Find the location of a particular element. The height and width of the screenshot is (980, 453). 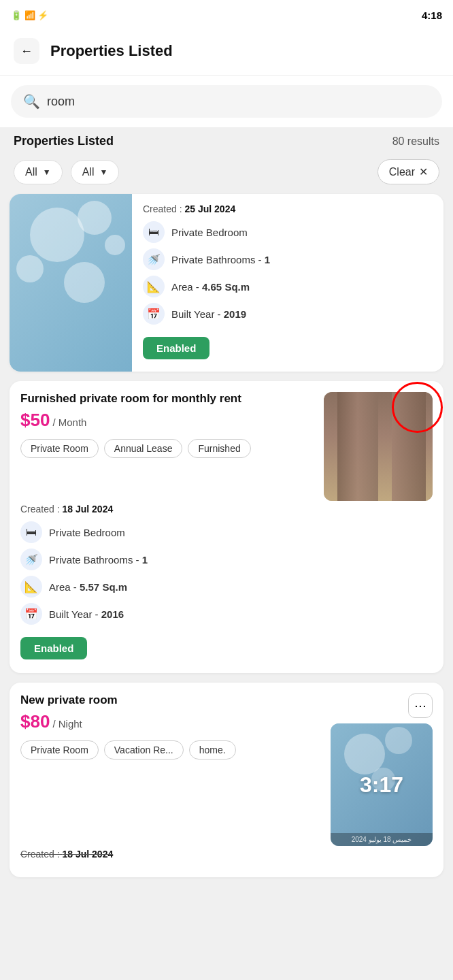

card-2-bathroom-row: 🚿 Private Bathrooms - 1 is located at coordinates (227, 559).